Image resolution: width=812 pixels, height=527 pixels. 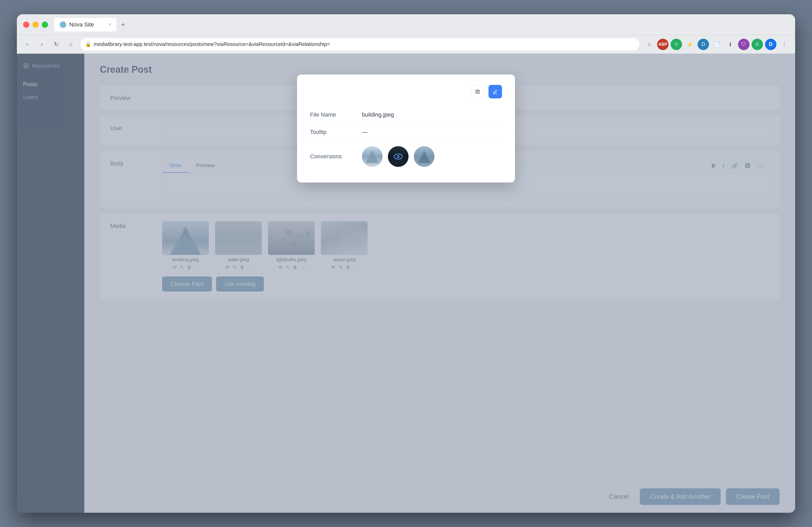 I want to click on traffic-lights, so click(x=35, y=25).